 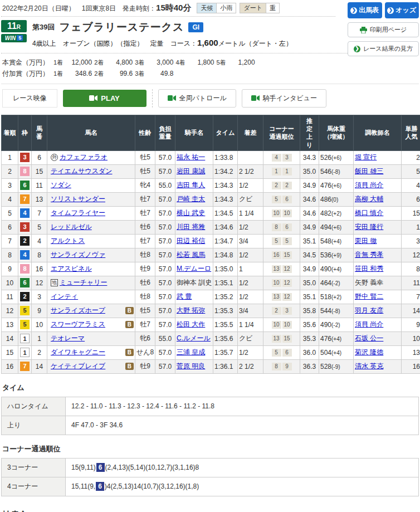 I want to click on patrol-video-button: 全周パトロール, so click(x=197, y=98).